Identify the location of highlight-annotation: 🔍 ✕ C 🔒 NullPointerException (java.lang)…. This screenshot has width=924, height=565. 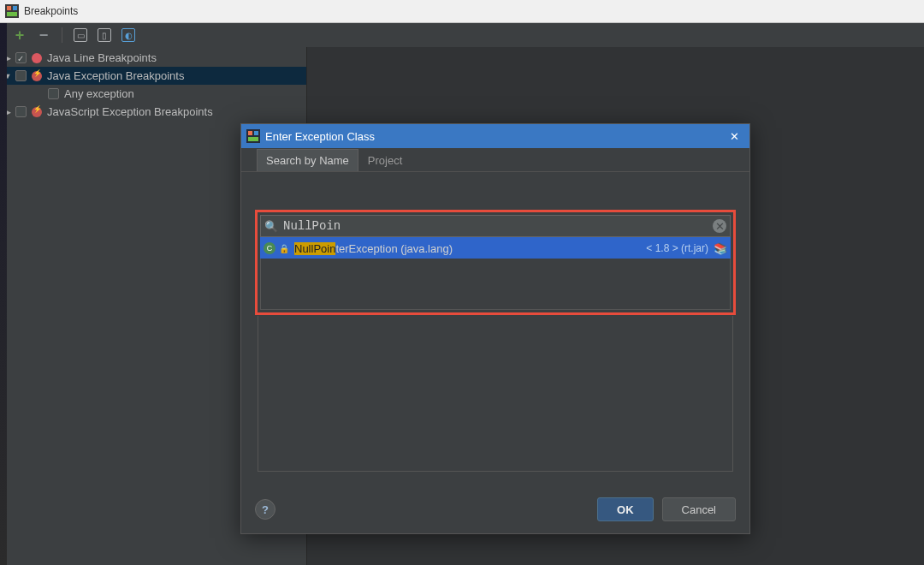
(495, 262).